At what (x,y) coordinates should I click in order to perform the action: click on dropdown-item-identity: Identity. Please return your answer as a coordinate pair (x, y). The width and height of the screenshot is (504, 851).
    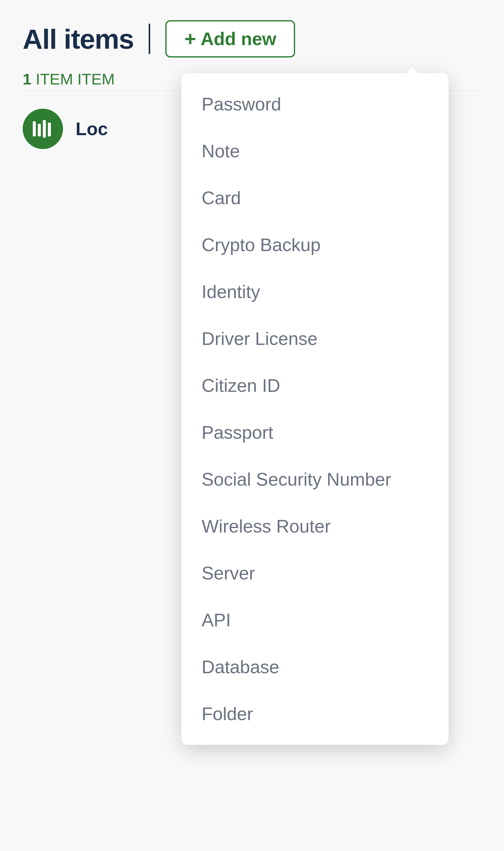
    Looking at the image, I should click on (315, 292).